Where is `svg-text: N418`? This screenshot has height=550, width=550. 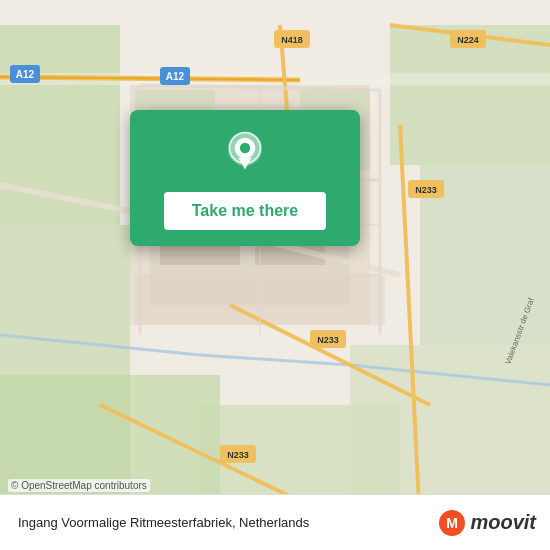 svg-text: N418 is located at coordinates (292, 40).